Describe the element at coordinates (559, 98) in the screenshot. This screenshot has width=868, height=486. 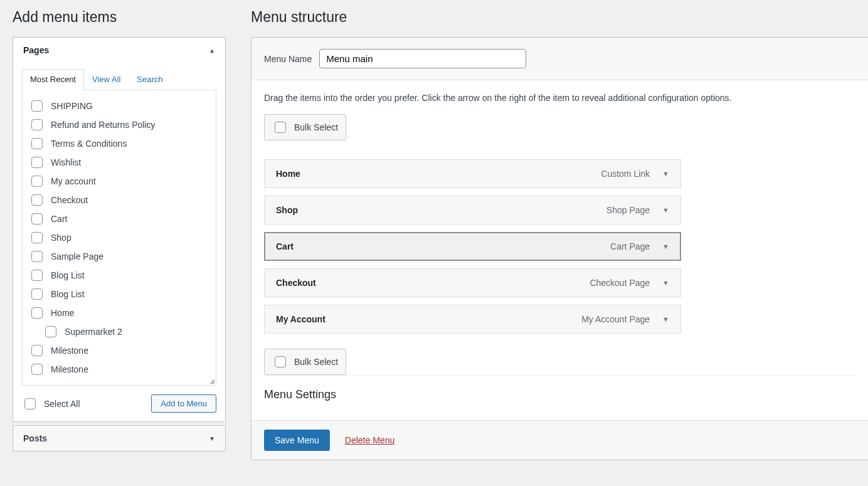
I see `drag-instructions: Drag the items into the order you prefer…` at that location.